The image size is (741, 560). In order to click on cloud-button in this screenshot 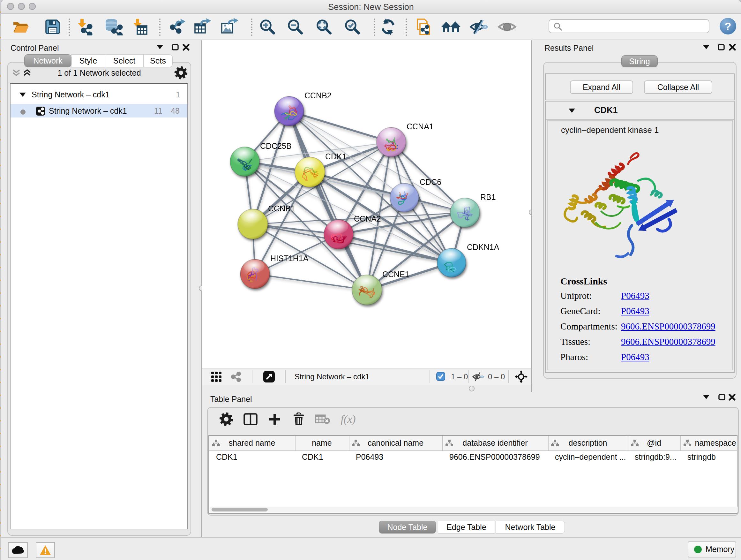, I will do `click(18, 550)`.